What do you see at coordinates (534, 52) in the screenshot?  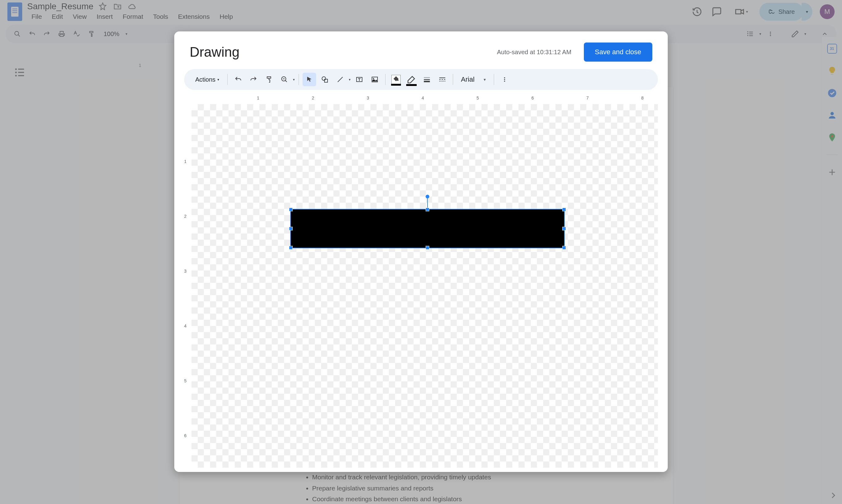 I see `autosave-status: Auto-saved at 10:31:12 AM` at bounding box center [534, 52].